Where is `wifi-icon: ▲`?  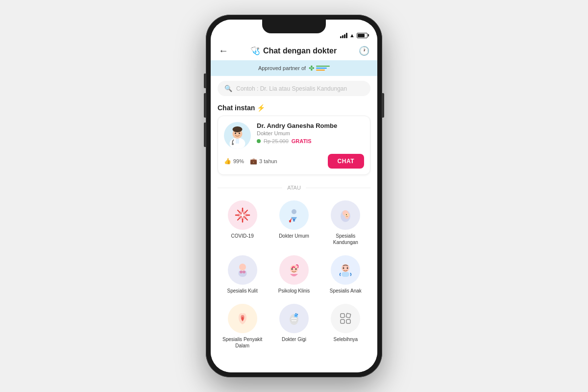
wifi-icon: ▲ is located at coordinates (352, 35).